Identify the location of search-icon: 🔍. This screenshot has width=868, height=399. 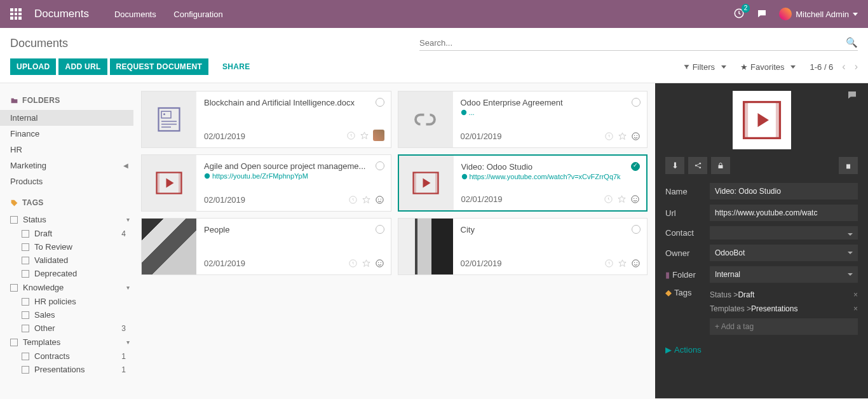
(851, 43).